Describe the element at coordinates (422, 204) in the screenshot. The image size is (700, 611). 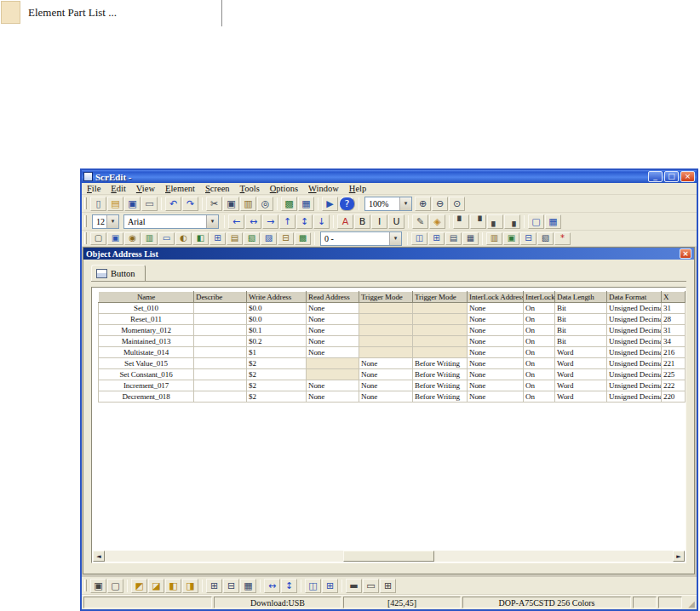
I see `zoom-in-icon: ⊕` at that location.